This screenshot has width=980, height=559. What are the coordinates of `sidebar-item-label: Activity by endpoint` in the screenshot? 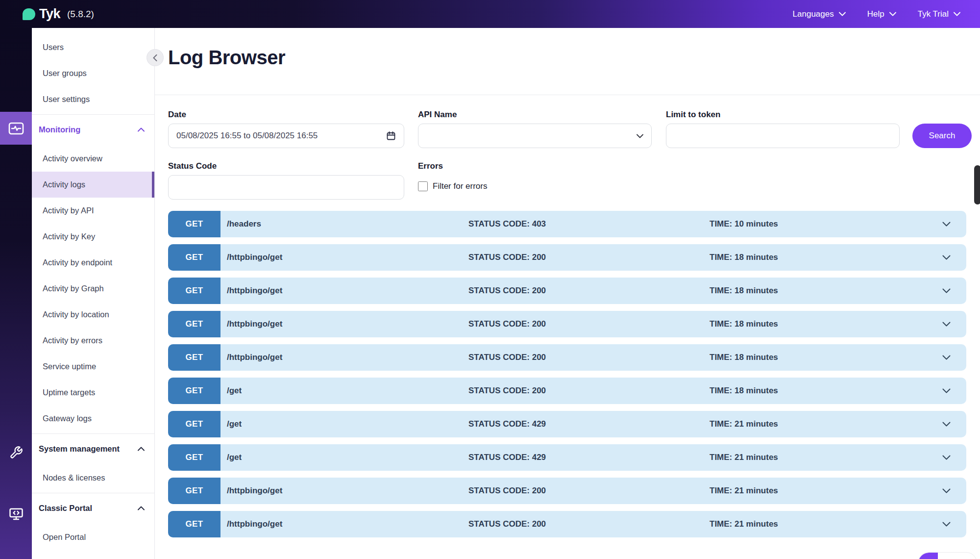 It's located at (77, 263).